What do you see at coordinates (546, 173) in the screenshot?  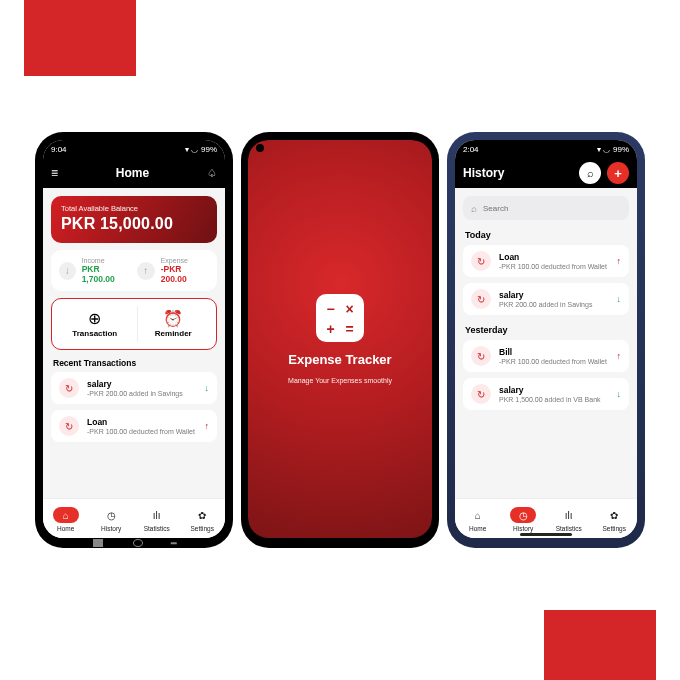 I see `app-header: History ⌕ +` at bounding box center [546, 173].